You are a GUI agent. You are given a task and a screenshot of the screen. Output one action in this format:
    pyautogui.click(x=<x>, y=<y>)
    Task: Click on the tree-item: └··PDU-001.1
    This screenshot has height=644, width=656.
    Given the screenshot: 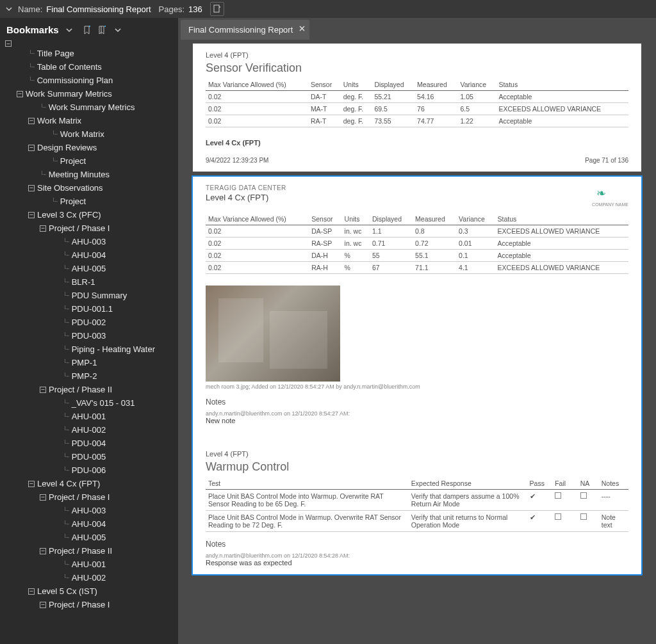 What is the action you would take?
    pyautogui.click(x=91, y=309)
    